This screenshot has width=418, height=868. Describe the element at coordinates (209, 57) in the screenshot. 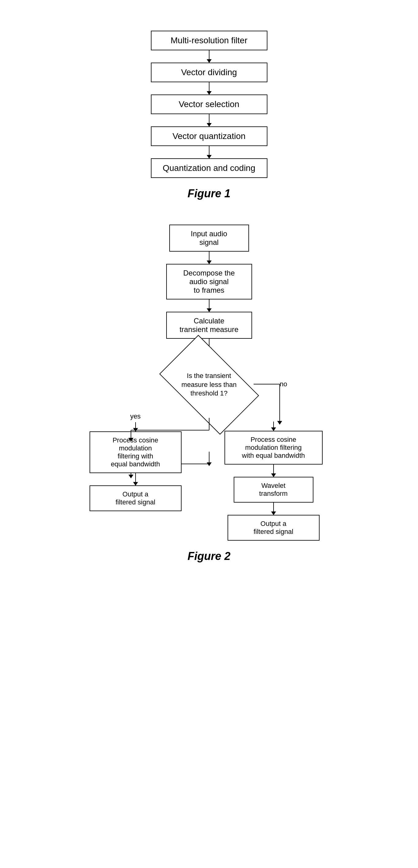

I see `arrow1` at that location.